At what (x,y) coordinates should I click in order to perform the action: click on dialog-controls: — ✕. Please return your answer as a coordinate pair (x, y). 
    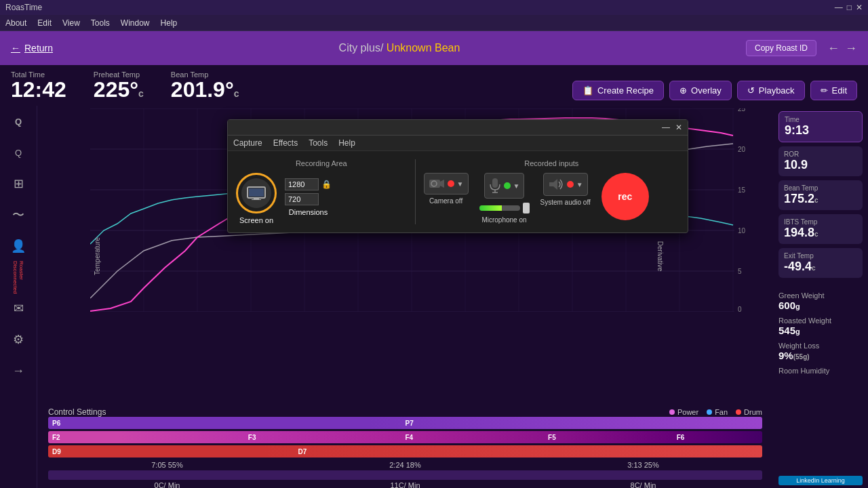
    Looking at the image, I should click on (672, 127).